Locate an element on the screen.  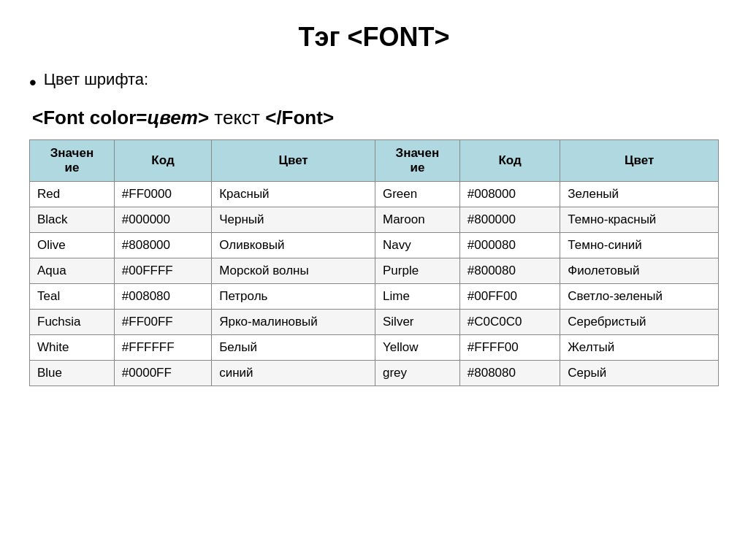
table-cell: grey is located at coordinates (417, 372).